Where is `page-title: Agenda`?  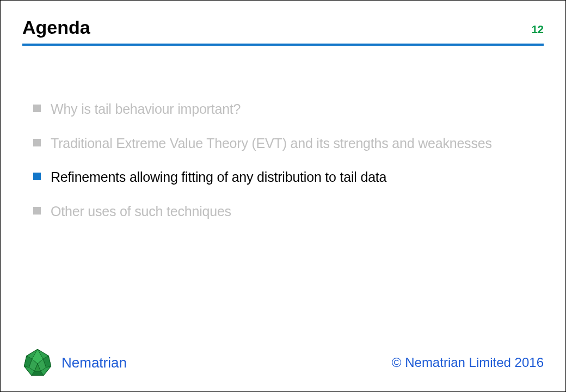 page-title: Agenda is located at coordinates (277, 27).